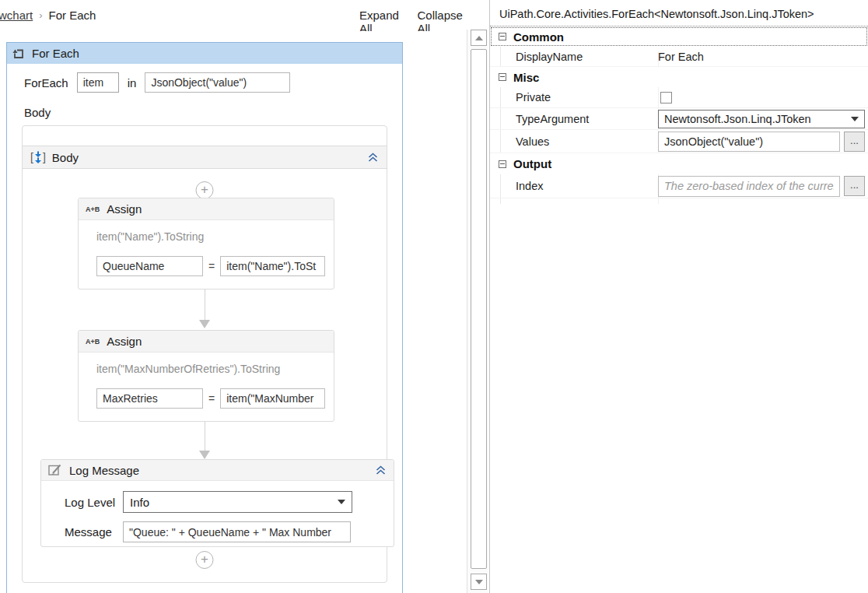 The height and width of the screenshot is (593, 868). What do you see at coordinates (215, 237) in the screenshot?
I see `assign1-subtitle: item("Name").ToString` at bounding box center [215, 237].